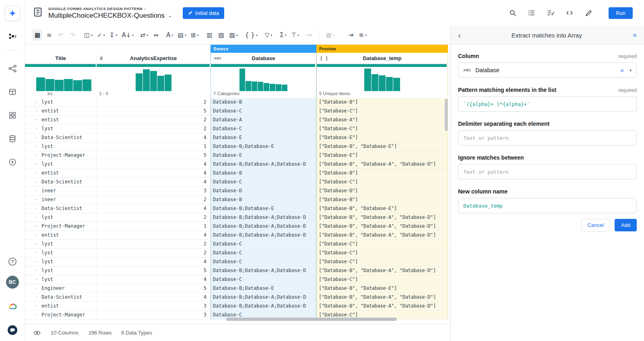 The image size is (644, 341). I want to click on histogram-database, so click(263, 80).